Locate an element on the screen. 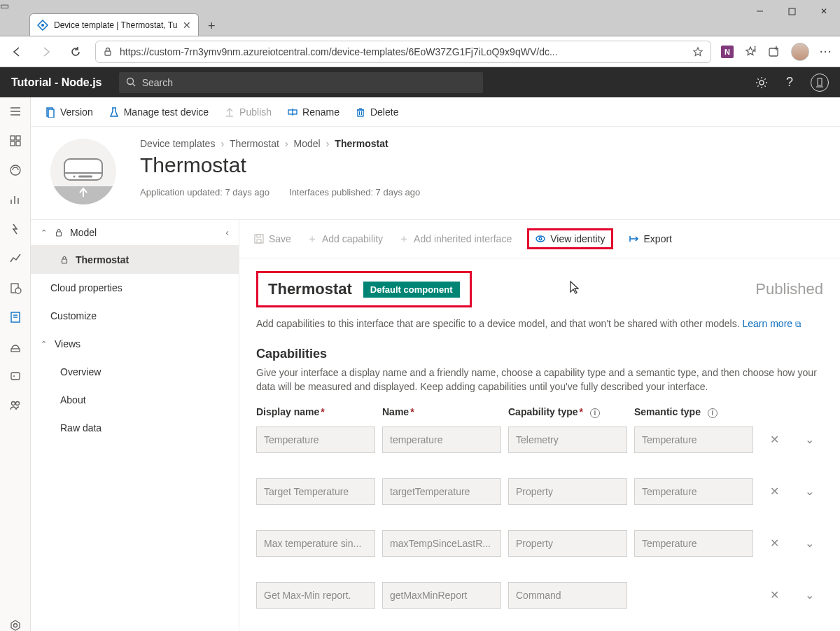 This screenshot has width=840, height=631. app-title: Tutorial - Node.js is located at coordinates (56, 83).